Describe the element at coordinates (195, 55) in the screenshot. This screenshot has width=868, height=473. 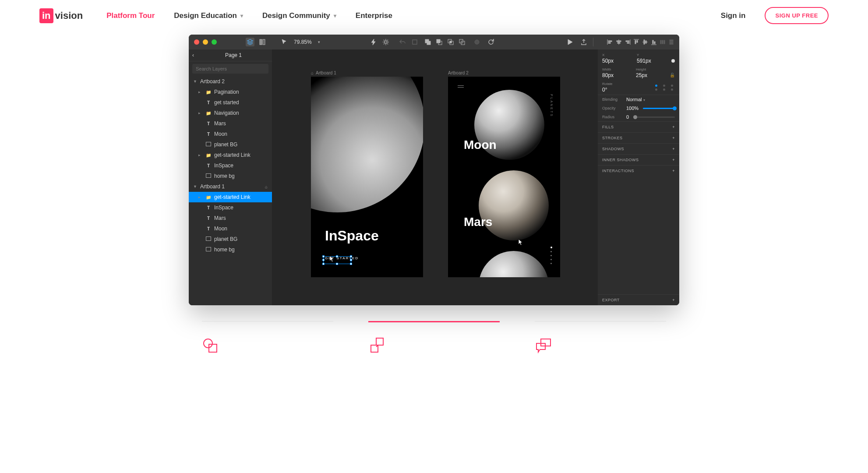
I see `back-icon: ‹` at that location.